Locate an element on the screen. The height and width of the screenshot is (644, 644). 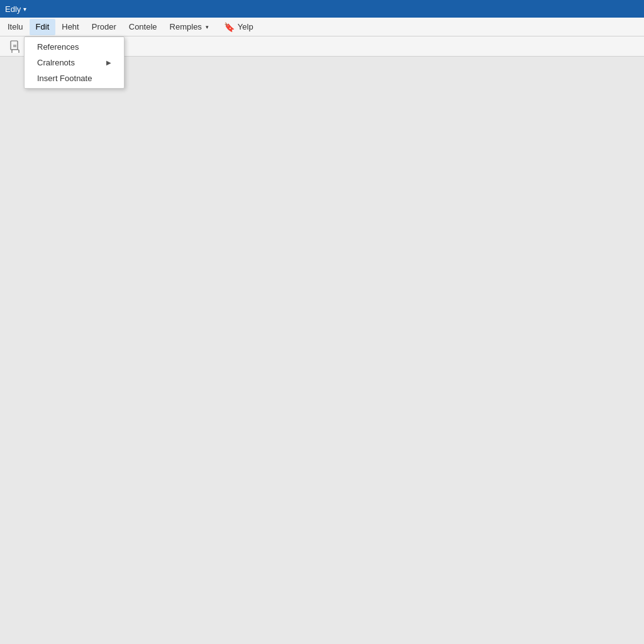
dropdown-item-cralrenots: Cralrenots ▶ is located at coordinates (74, 63).